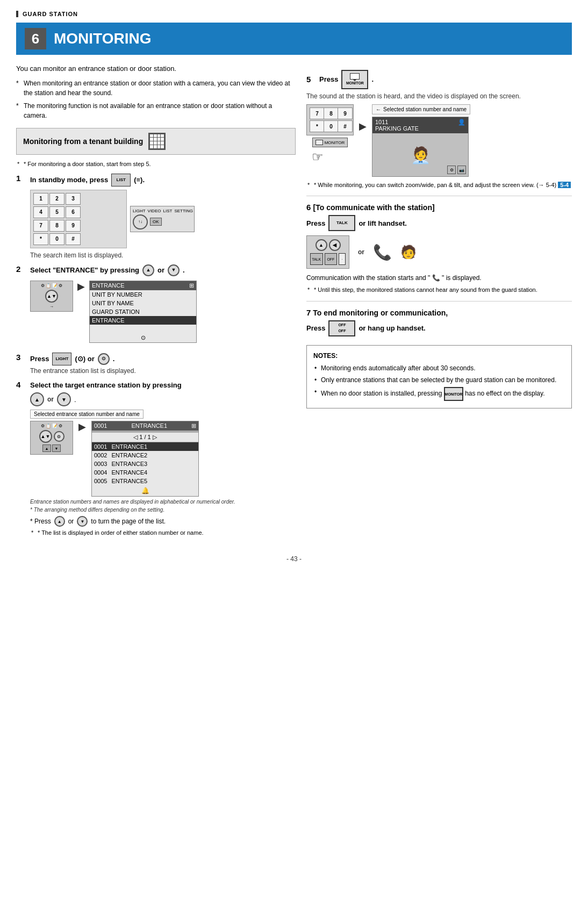 Image resolution: width=588 pixels, height=911 pixels. Describe the element at coordinates (156, 363) in the screenshot. I see `step-3: 3 Press LIGHT (⊙) or ⊙ . The entrance st…` at that location.